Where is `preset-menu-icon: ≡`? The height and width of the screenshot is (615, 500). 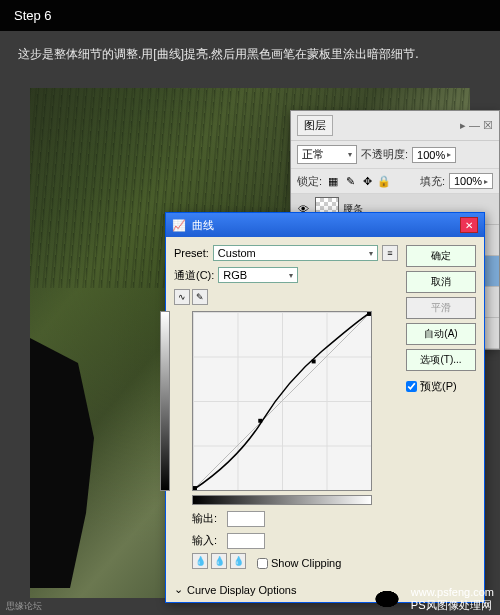
preset-menu-icon: ≡ is located at coordinates (390, 253).